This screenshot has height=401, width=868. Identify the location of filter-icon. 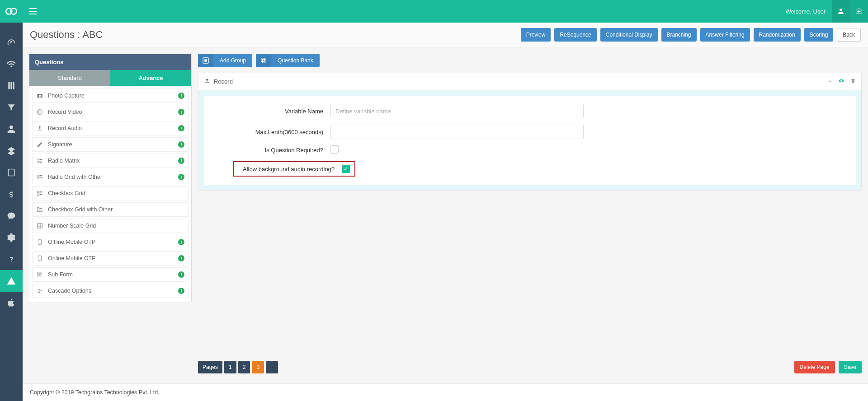
(11, 107).